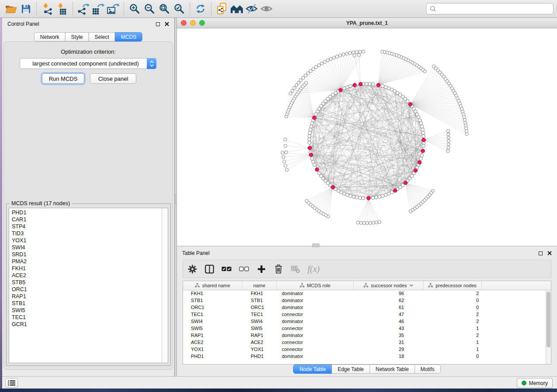  What do you see at coordinates (86, 213) in the screenshot?
I see `mcds-node-item: PHD1` at bounding box center [86, 213].